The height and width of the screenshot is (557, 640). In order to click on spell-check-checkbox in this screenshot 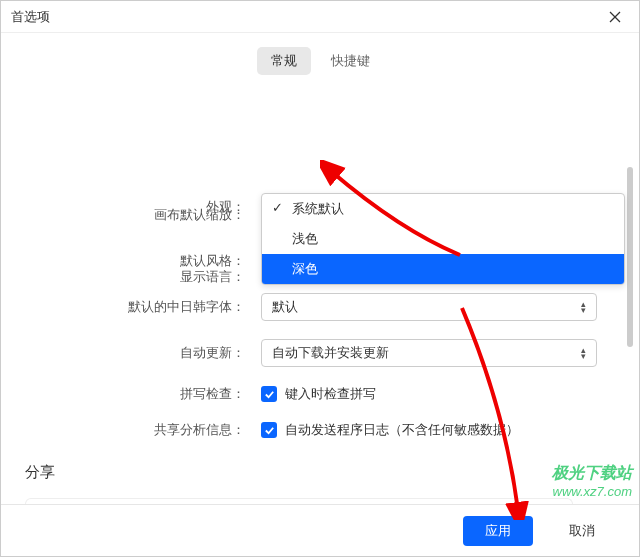, I will do `click(269, 394)`.